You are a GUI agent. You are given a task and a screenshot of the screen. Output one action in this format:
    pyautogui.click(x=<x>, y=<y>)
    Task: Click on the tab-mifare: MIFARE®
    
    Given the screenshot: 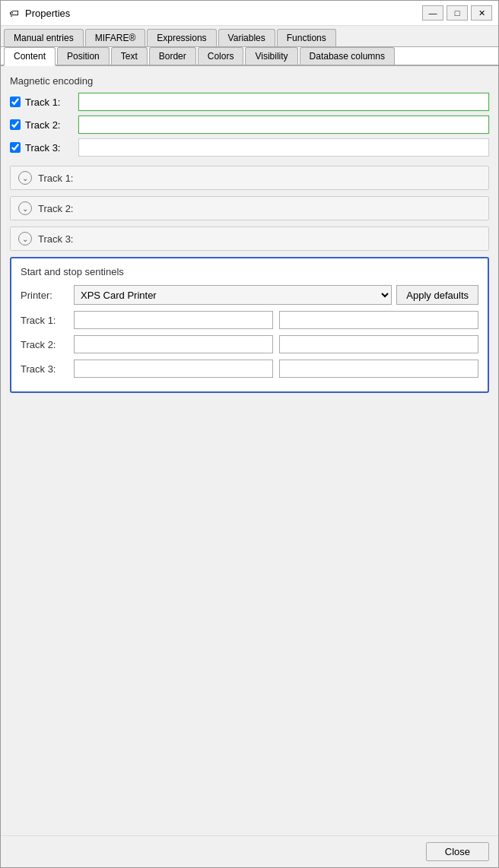 What is the action you would take?
    pyautogui.click(x=116, y=38)
    